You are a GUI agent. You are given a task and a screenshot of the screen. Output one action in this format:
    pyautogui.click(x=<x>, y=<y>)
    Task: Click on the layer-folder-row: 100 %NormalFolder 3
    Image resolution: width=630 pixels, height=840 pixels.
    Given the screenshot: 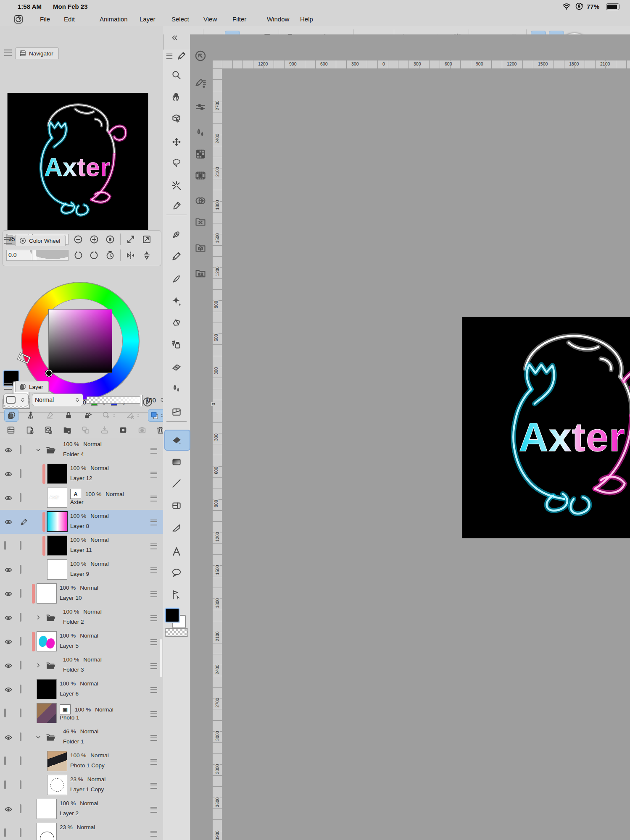 What is the action you would take?
    pyautogui.click(x=82, y=666)
    